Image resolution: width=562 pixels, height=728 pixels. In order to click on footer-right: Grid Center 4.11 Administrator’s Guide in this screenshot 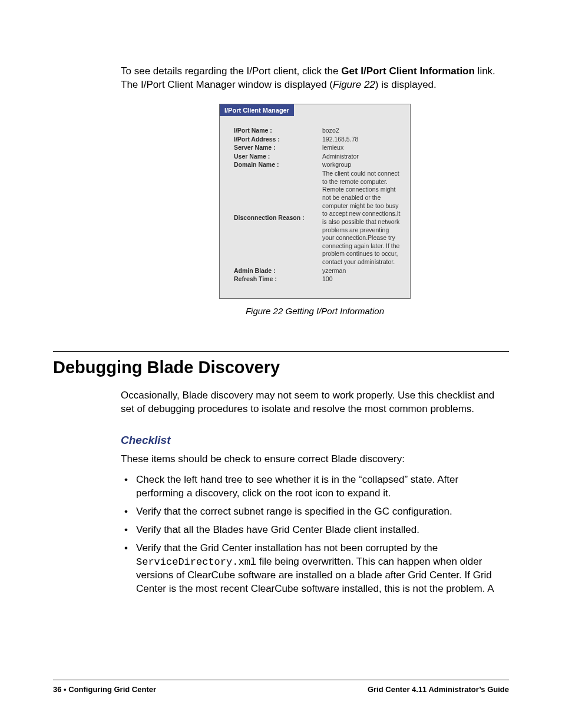, I will do `click(438, 690)`.